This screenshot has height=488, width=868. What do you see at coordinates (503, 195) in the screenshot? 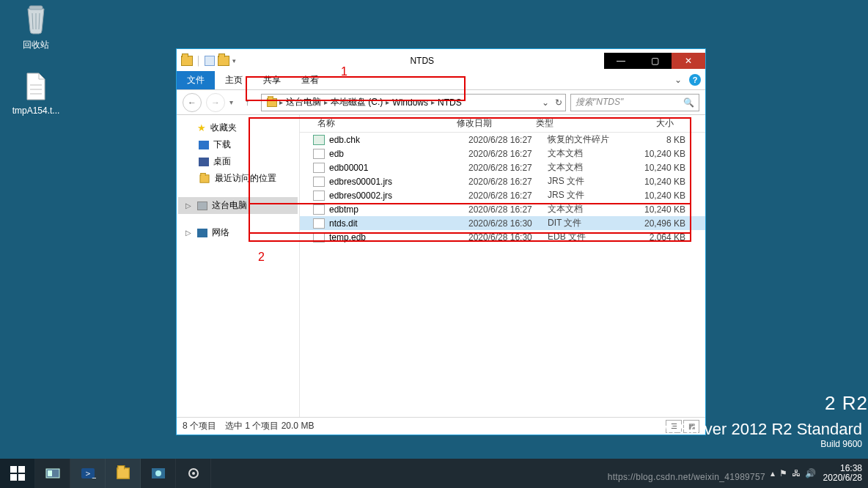
I see `file-row: edbres00002.jrs2020/6/28 16:27JRS 文件10,2…` at bounding box center [503, 195].